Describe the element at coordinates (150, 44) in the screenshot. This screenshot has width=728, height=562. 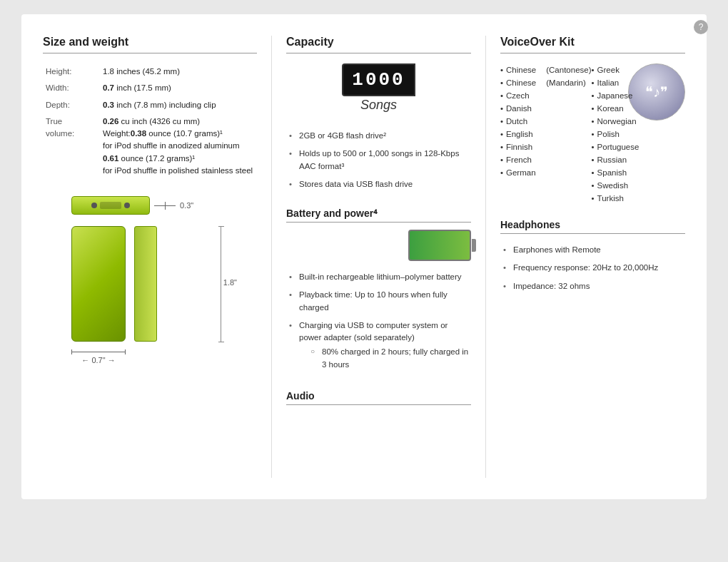
I see `size-weight-title: Size and weight` at that location.